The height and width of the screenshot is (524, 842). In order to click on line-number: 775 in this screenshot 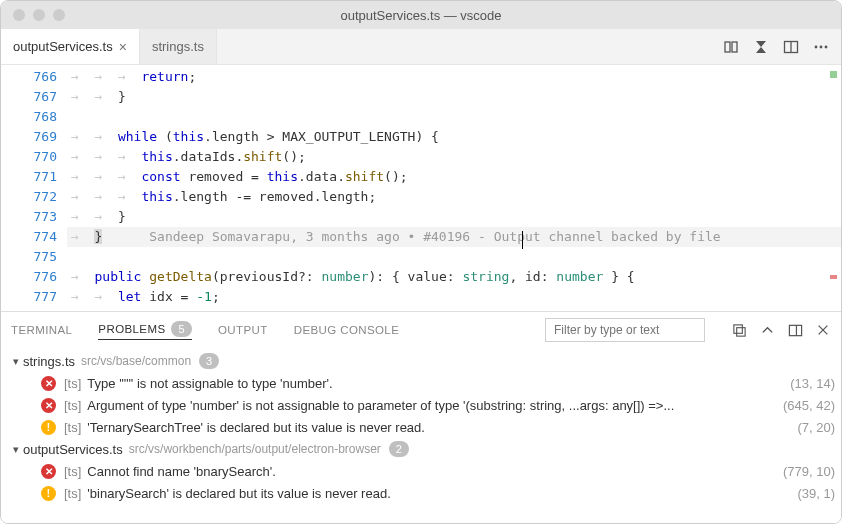, I will do `click(34, 257)`.